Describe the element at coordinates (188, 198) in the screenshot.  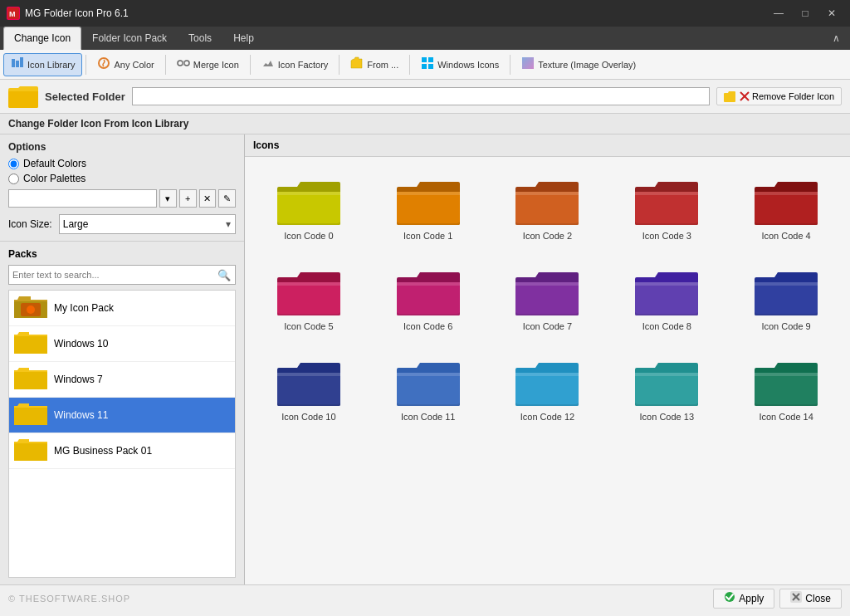
I see `palette-add-button: +` at that location.